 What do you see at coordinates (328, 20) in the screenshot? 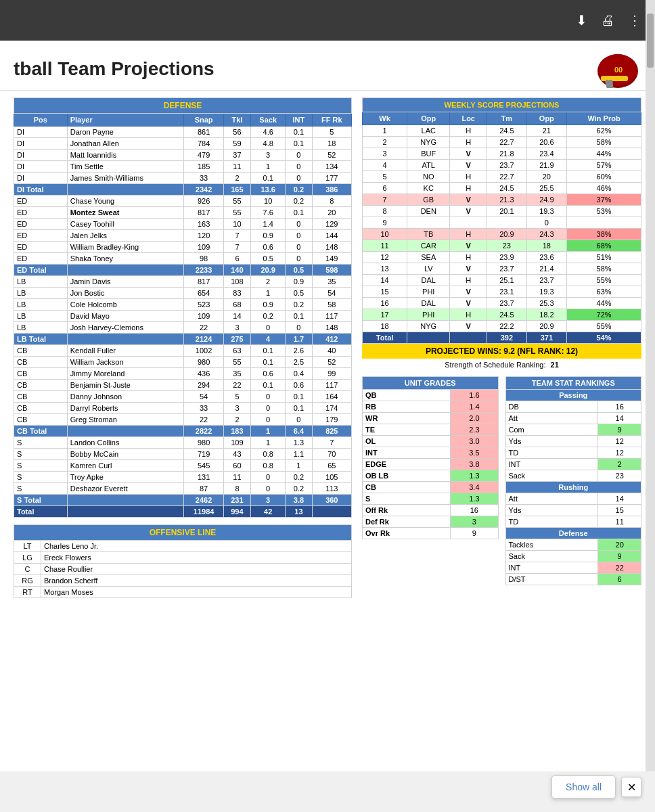
I see `top-toolbar: ⬇ 🖨 ⋮` at bounding box center [328, 20].